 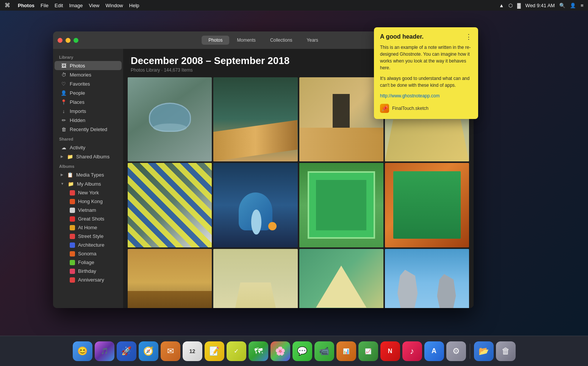 I want to click on dock-app-photos: 🌸, so click(x=280, y=351).